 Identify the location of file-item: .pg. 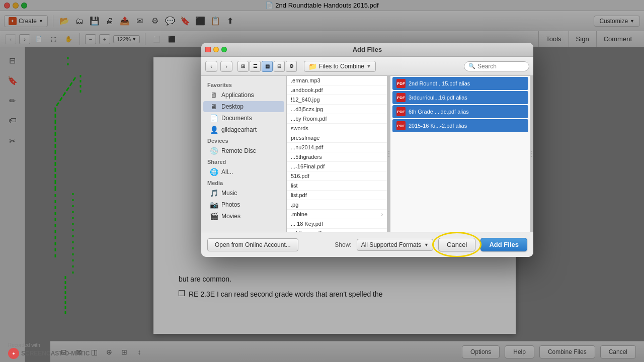
(337, 205).